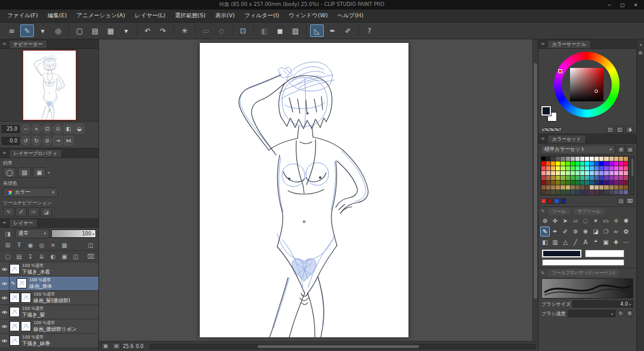 Image resolution: width=644 pixels, height=351 pixels. What do you see at coordinates (620, 129) in the screenshot?
I see `hsv-triangle-icon: ◱` at bounding box center [620, 129].